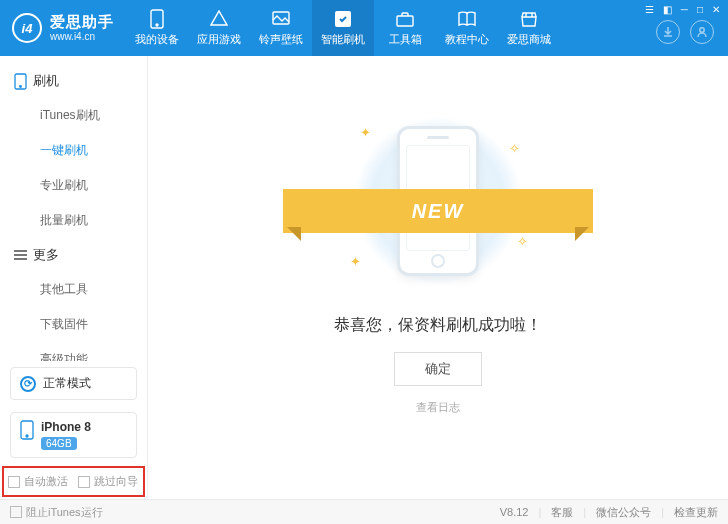  Describe the element at coordinates (157, 19) in the screenshot. I see `phone-icon` at that location.